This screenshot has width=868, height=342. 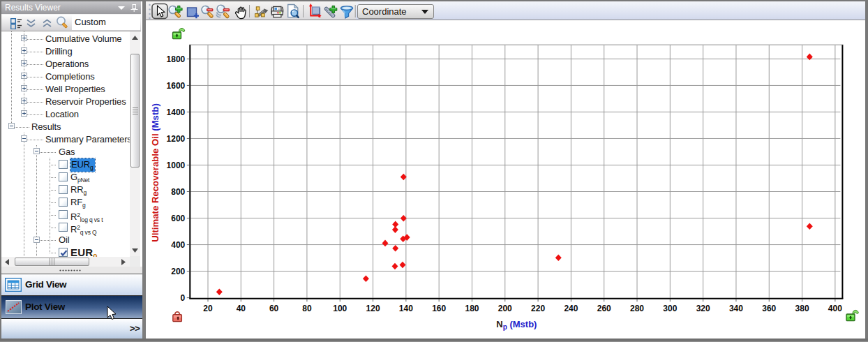 What do you see at coordinates (373, 308) in the screenshot?
I see `svg-text: 120` at bounding box center [373, 308].